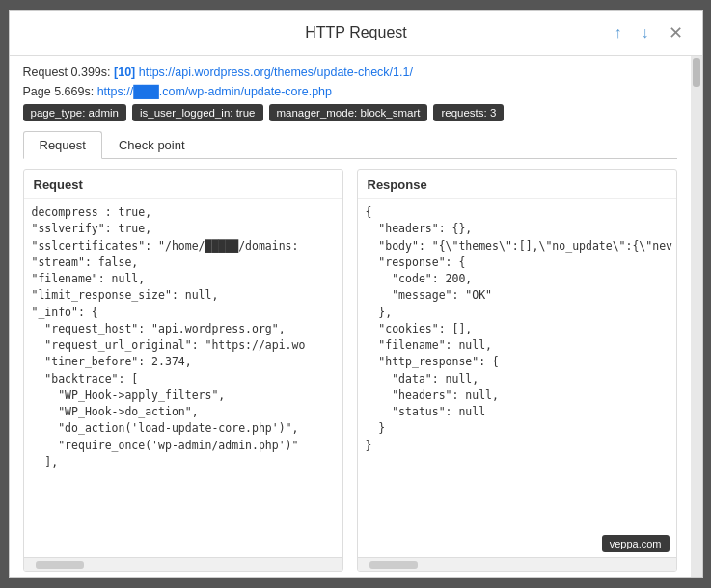  I want to click on badge-page-type: page_type: admin, so click(75, 113).